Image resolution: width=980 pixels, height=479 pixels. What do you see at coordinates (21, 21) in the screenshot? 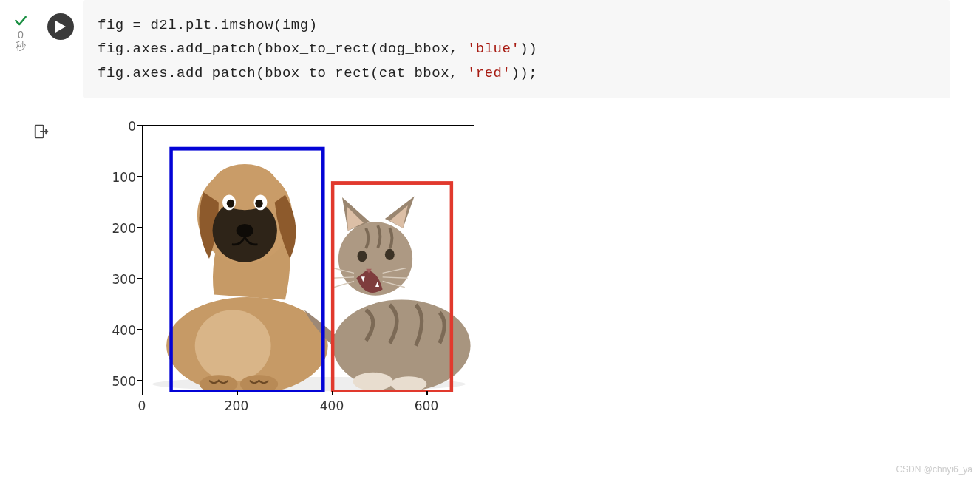
I see `check-icon` at bounding box center [21, 21].